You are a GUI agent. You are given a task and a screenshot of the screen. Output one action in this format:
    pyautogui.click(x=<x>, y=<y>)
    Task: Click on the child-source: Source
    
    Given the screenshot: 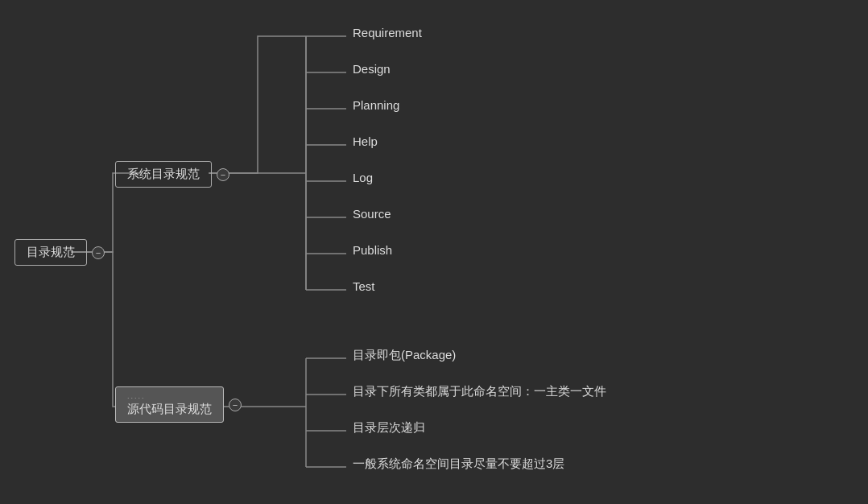 What is the action you would take?
    pyautogui.click(x=372, y=214)
    